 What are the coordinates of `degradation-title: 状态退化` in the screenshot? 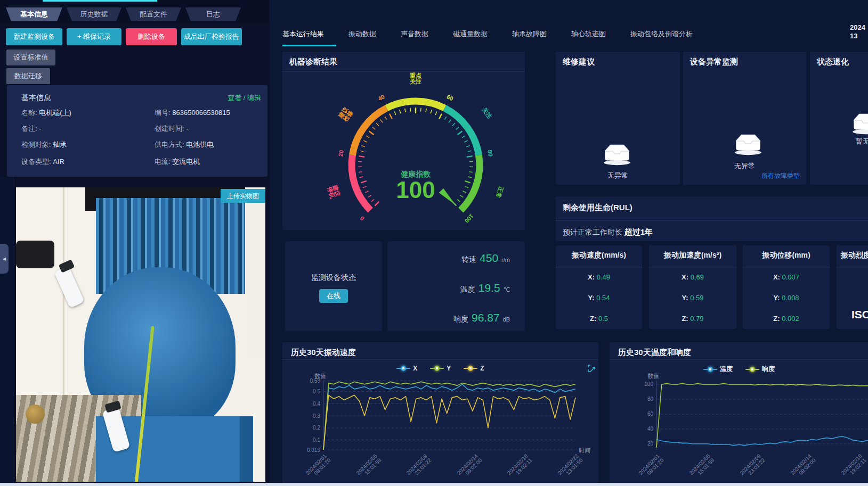 It's located at (833, 62).